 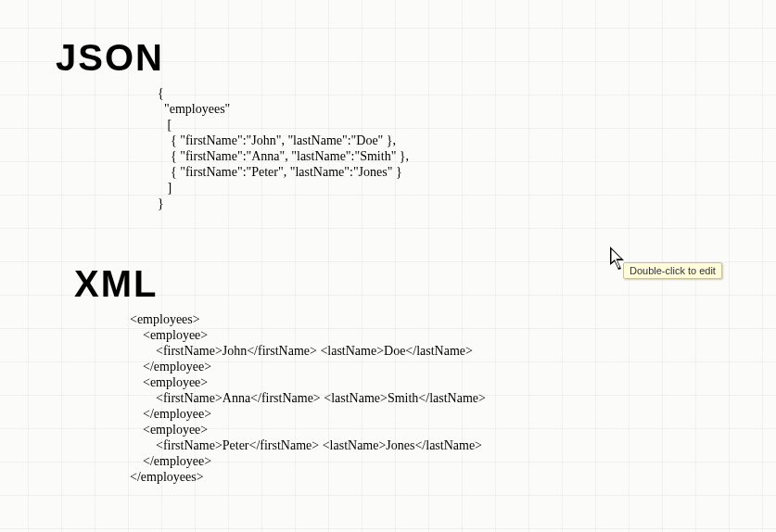 What do you see at coordinates (308, 399) in the screenshot?
I see `xml-code-block: <employees> <employee> <firstName>John</…` at bounding box center [308, 399].